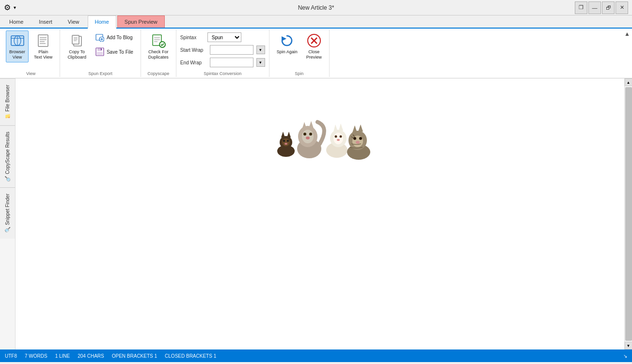 This screenshot has width=632, height=364. Describe the element at coordinates (135, 356) in the screenshot. I see `status-open-brackets: OPEN BRACKETS 1` at that location.